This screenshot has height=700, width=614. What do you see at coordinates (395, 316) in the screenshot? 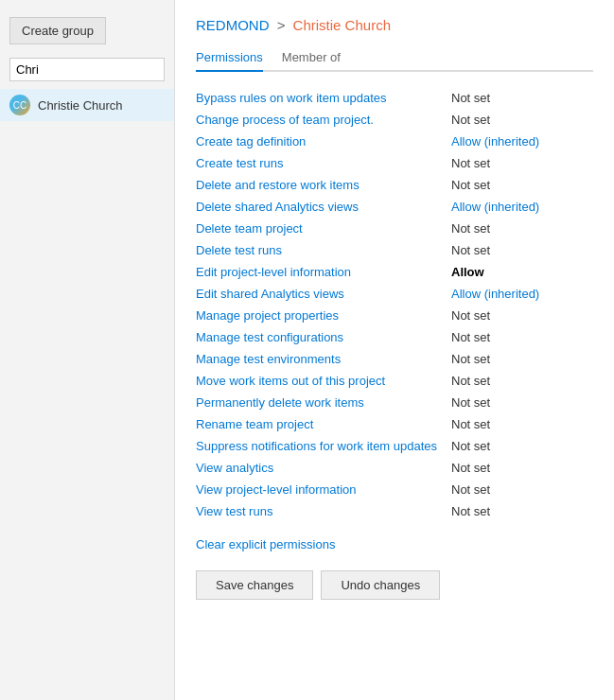
I see `table-row: Manage project propertiesNot set` at bounding box center [395, 316].